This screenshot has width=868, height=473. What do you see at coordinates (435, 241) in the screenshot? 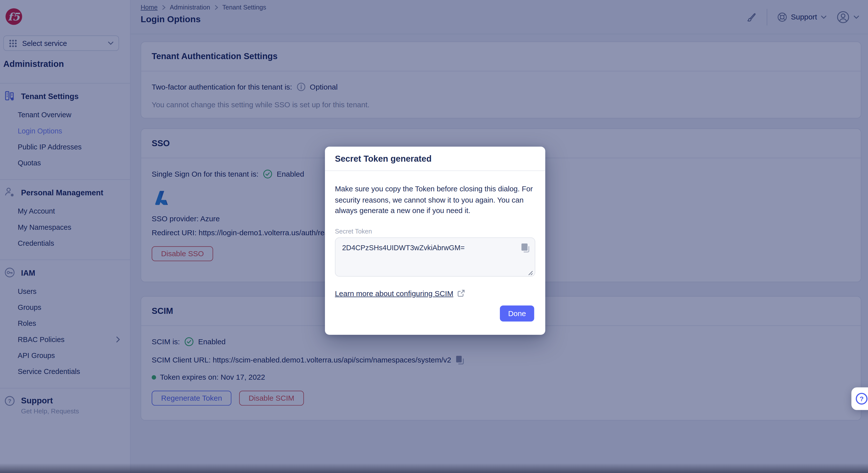
I see `dialog-body: Make sure you copy the Token before clos…` at bounding box center [435, 241].